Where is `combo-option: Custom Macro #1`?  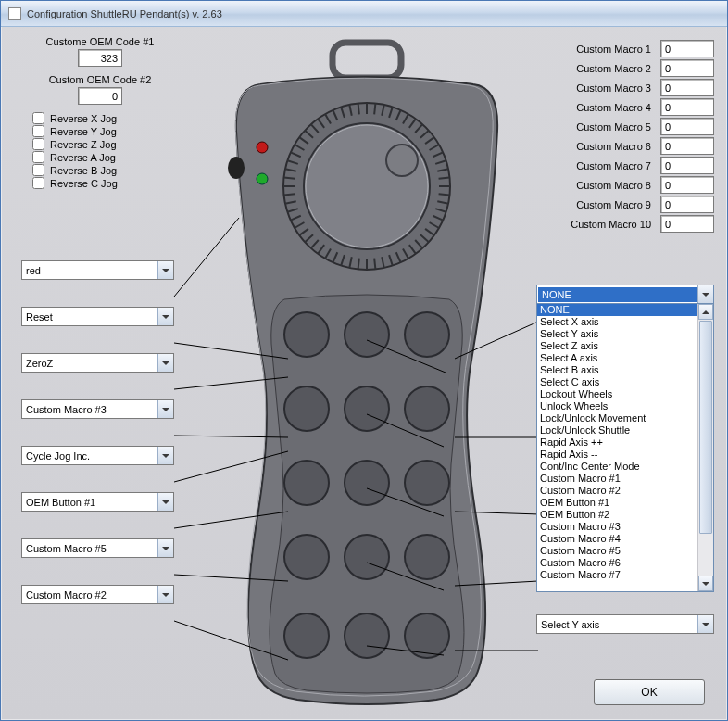 combo-option: Custom Macro #1 is located at coordinates (617, 478).